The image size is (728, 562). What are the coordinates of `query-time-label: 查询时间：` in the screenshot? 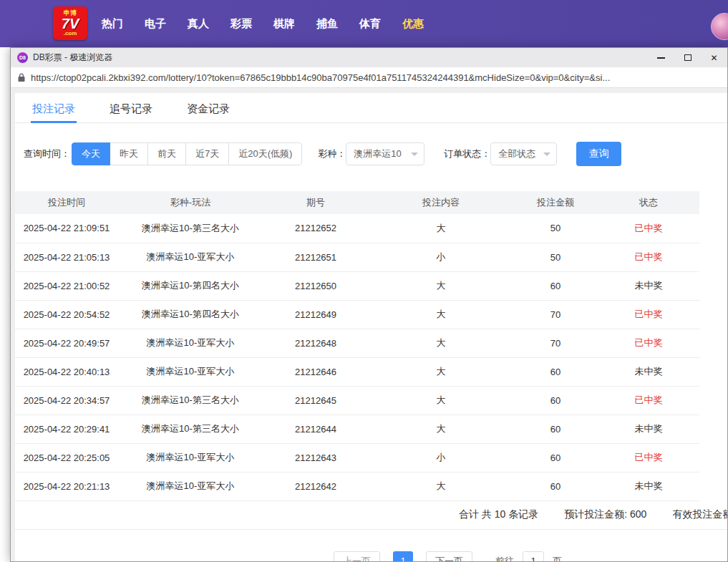 It's located at (47, 154).